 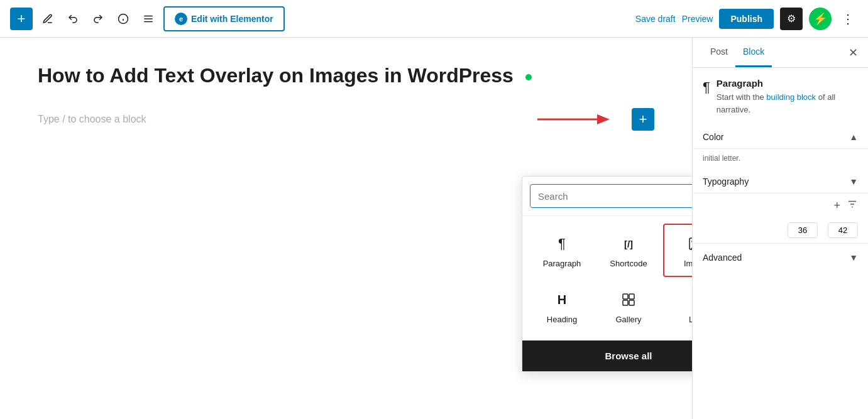 I want to click on tab-post: Post, so click(x=719, y=53).